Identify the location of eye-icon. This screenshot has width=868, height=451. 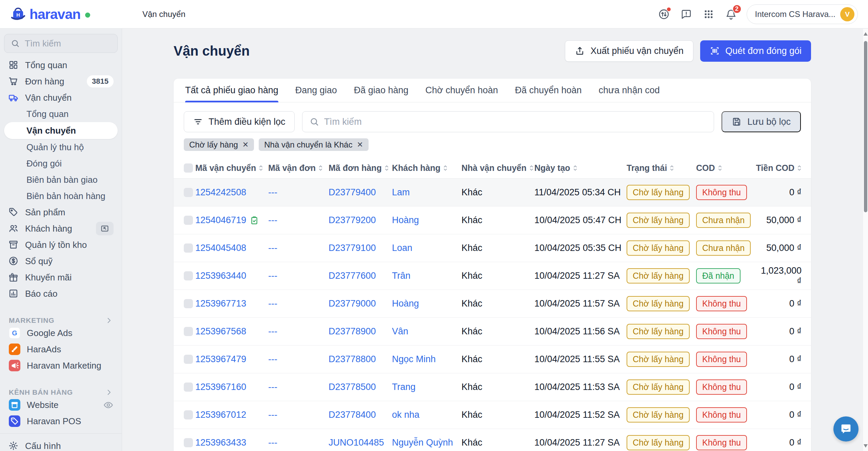
(108, 405).